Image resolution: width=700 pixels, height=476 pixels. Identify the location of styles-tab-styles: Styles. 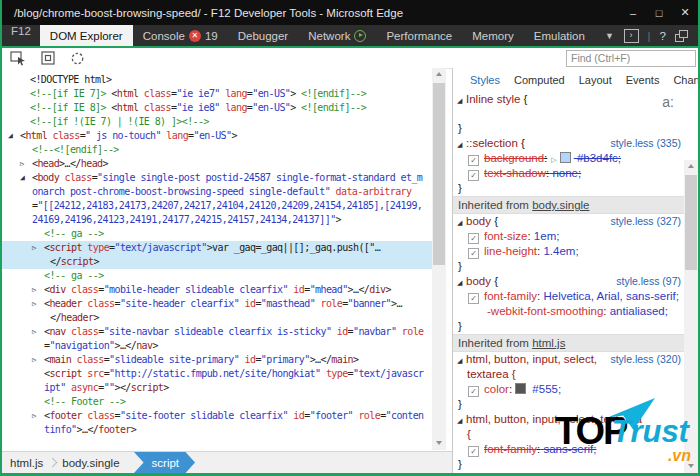
(485, 80).